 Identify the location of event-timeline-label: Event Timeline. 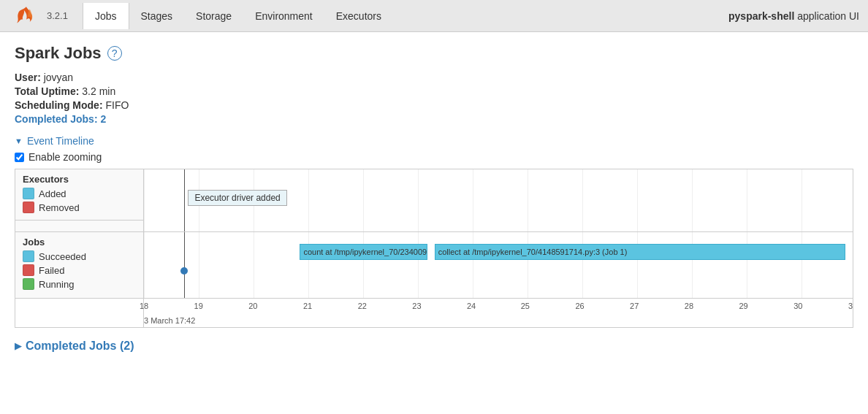
(61, 141).